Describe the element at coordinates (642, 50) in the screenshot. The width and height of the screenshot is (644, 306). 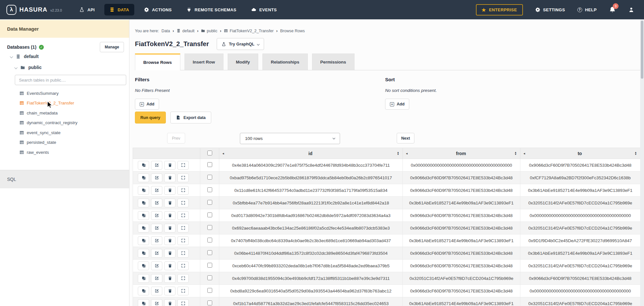
I see `scrollbar-thumb` at that location.